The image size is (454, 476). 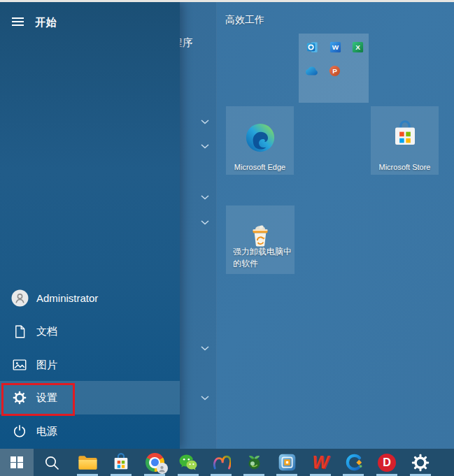 I want to click on taskbar-chrome, so click(x=155, y=463).